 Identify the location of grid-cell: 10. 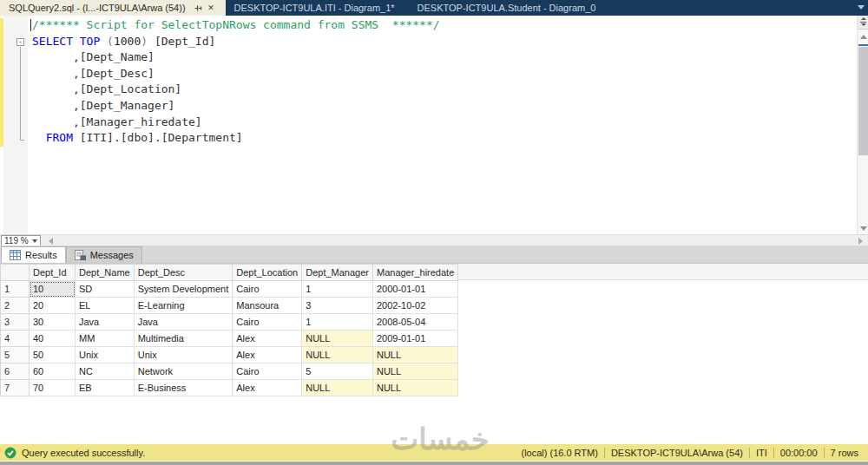
(52, 290).